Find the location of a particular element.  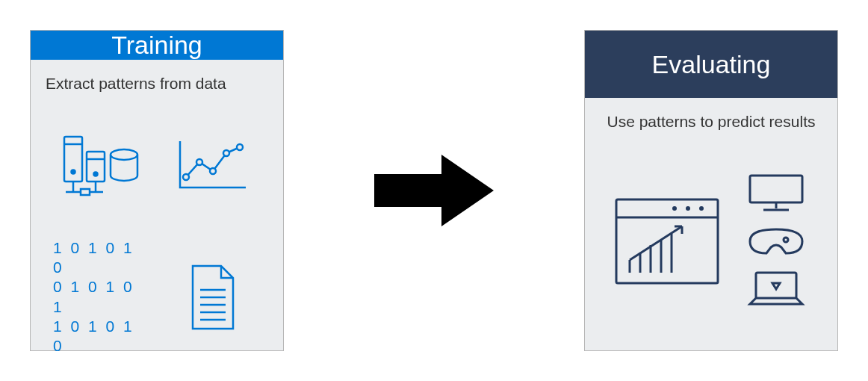

document-icon is located at coordinates (212, 297).